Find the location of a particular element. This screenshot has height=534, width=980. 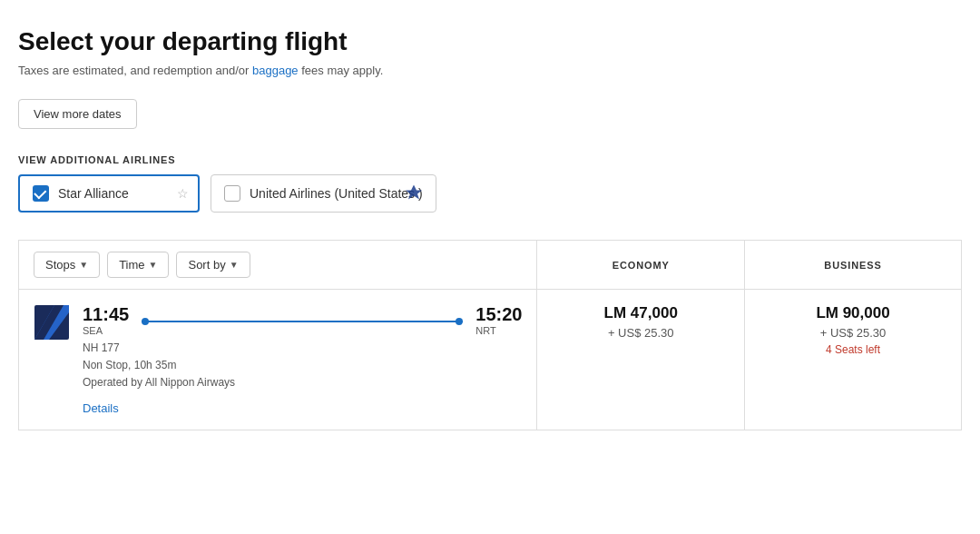

arrive-airport: NRT is located at coordinates (499, 331).